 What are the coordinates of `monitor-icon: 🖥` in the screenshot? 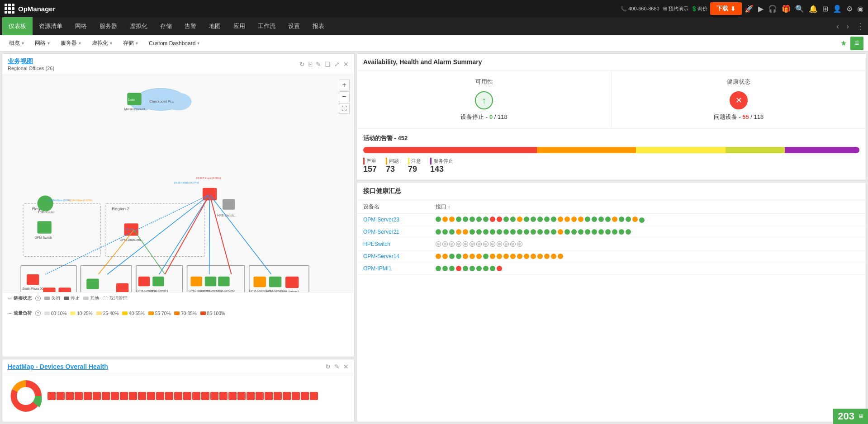 It's located at (861, 416).